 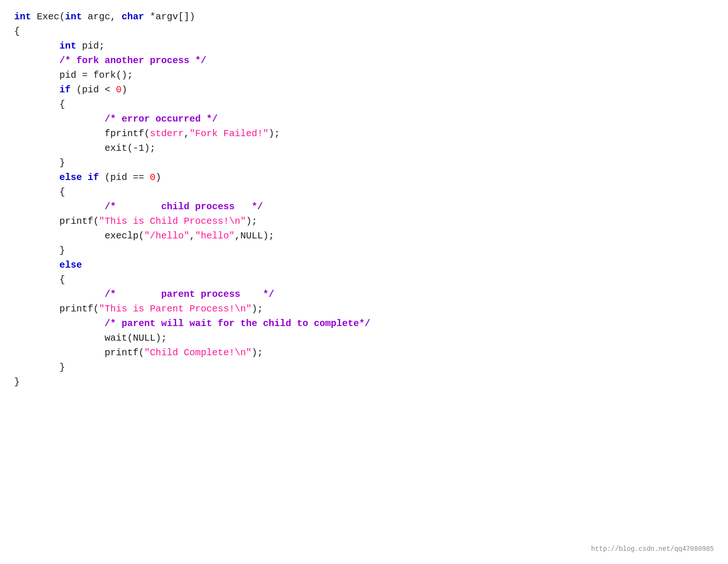 I want to click on code-token: (pid ==, so click(x=124, y=177).